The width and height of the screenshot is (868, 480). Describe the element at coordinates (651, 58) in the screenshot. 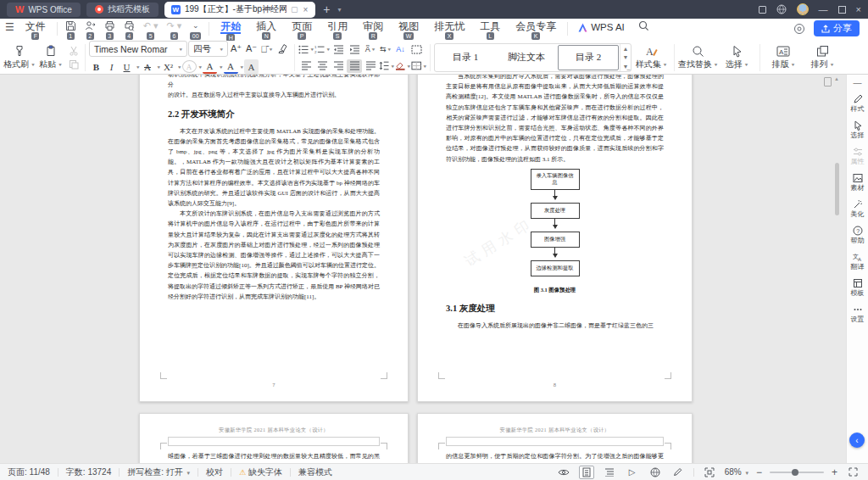

I see `style-set-button: A 样式集▾` at that location.